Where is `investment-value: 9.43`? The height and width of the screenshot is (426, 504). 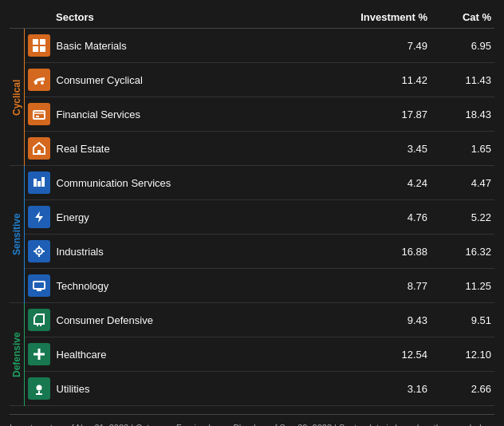
investment-value: 9.43 is located at coordinates (383, 321).